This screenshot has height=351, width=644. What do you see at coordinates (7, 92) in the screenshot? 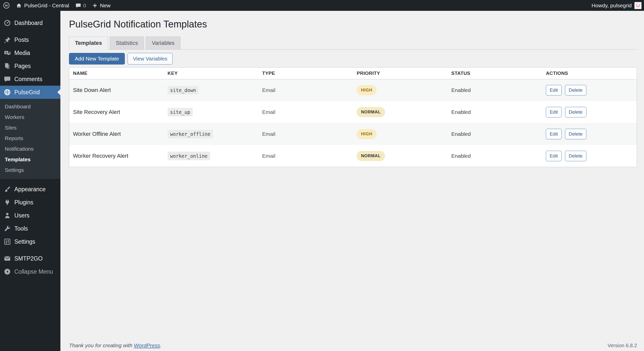
I see `globe-icon` at bounding box center [7, 92].